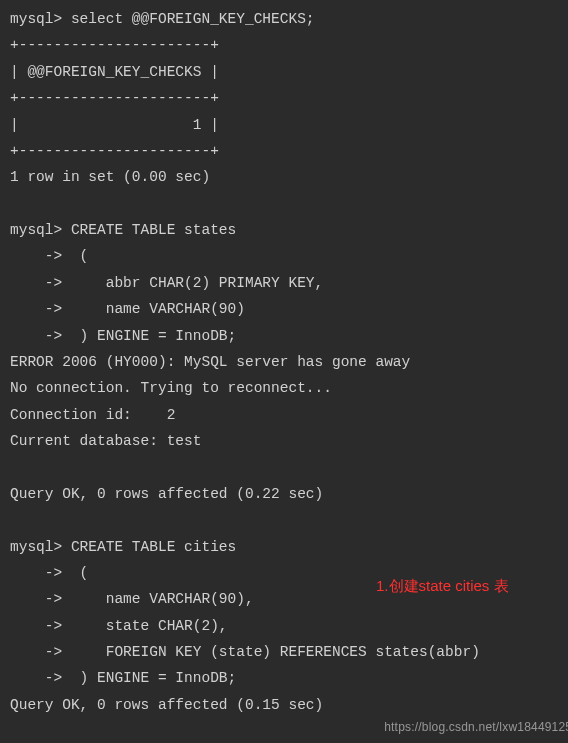  Describe the element at coordinates (476, 728) in the screenshot. I see `watermark-text: https://blog.csdn.net/lxw1844912514` at that location.